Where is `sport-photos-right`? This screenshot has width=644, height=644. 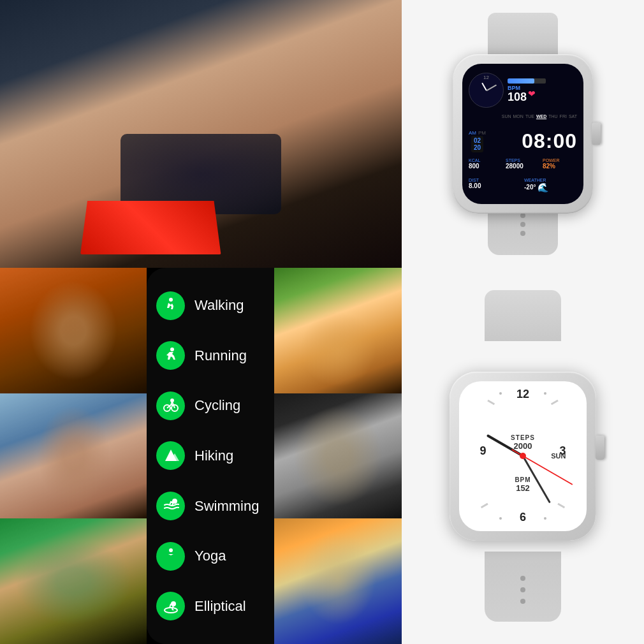
sport-photos-right is located at coordinates (338, 456).